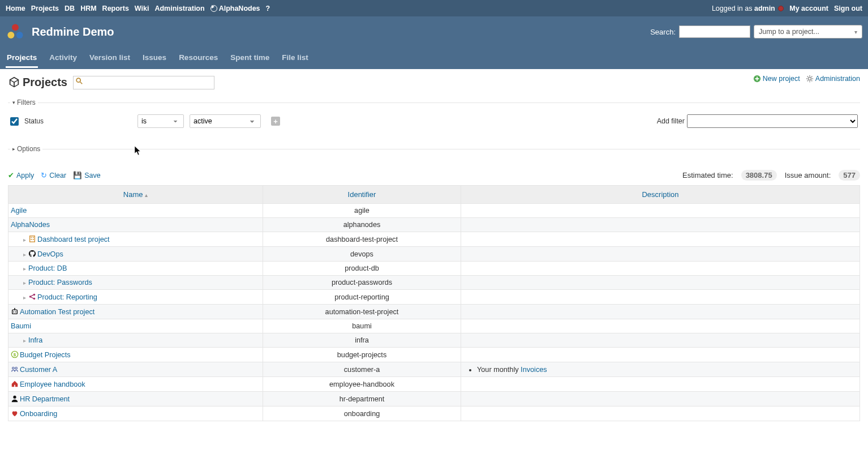 This screenshot has height=458, width=868. What do you see at coordinates (435, 268) in the screenshot?
I see `table-row: ▸Product: DB product-db` at bounding box center [435, 268].